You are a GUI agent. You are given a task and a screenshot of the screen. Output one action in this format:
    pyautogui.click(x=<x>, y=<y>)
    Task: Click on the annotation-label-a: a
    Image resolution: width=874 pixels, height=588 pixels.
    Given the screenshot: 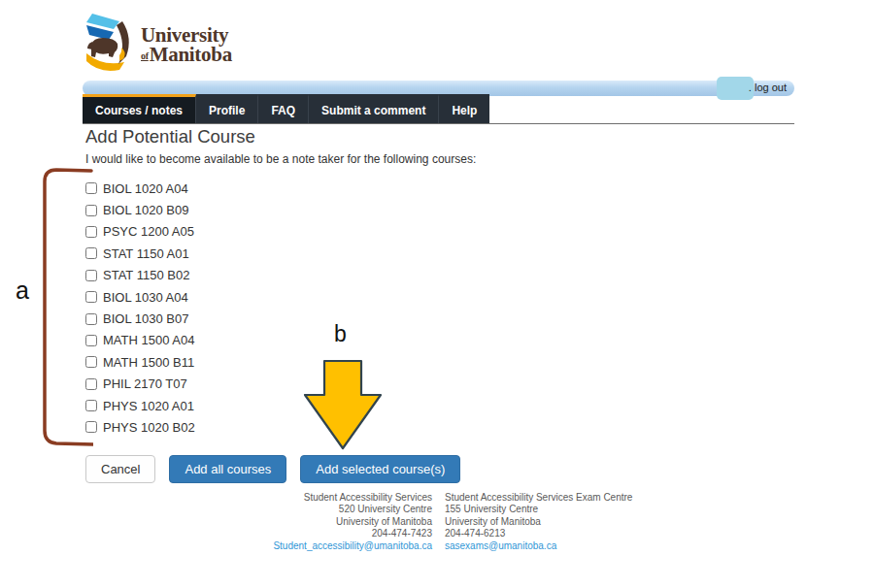 What is the action you would take?
    pyautogui.click(x=22, y=291)
    